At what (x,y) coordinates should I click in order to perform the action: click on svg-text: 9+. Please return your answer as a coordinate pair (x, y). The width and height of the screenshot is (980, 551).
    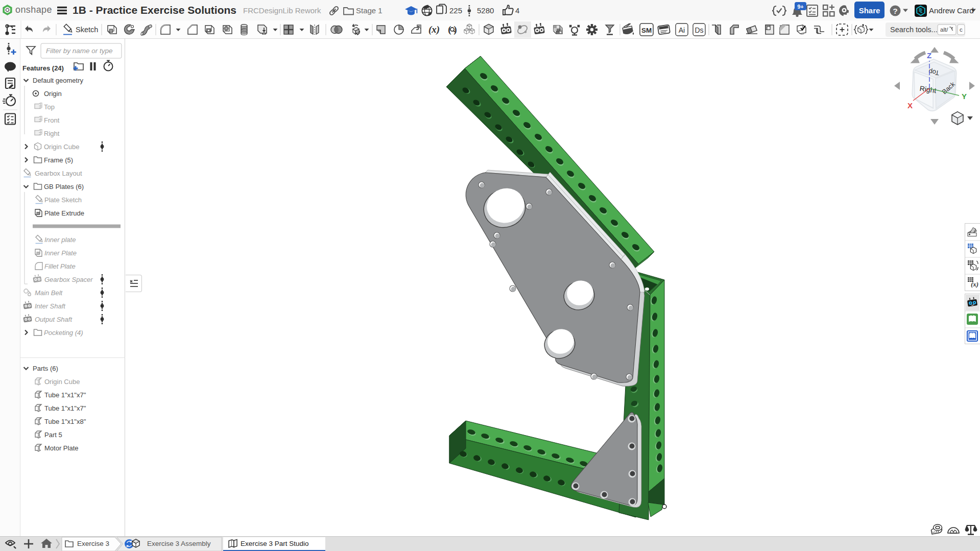
    Looking at the image, I should click on (801, 7).